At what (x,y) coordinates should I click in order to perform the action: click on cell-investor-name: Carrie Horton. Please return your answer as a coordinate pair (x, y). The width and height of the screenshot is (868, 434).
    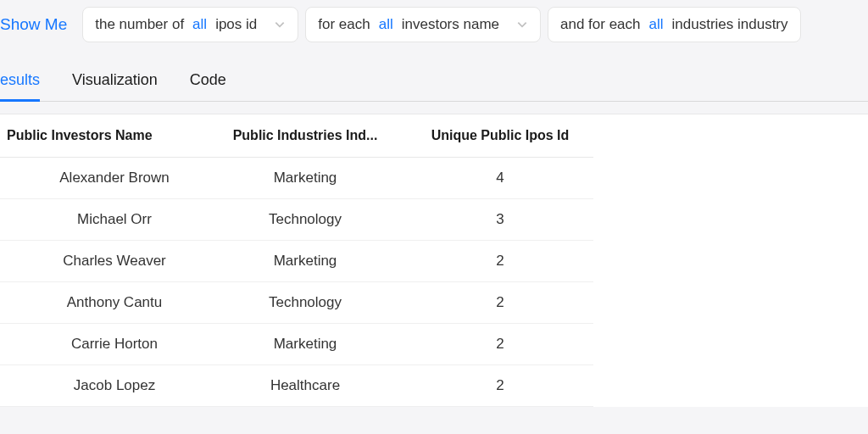
    Looking at the image, I should click on (102, 344).